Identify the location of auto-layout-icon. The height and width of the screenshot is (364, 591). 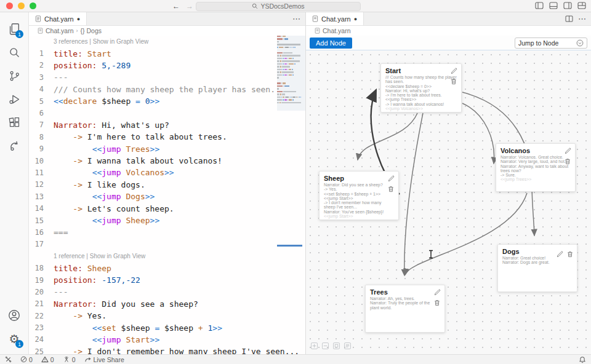
(347, 346).